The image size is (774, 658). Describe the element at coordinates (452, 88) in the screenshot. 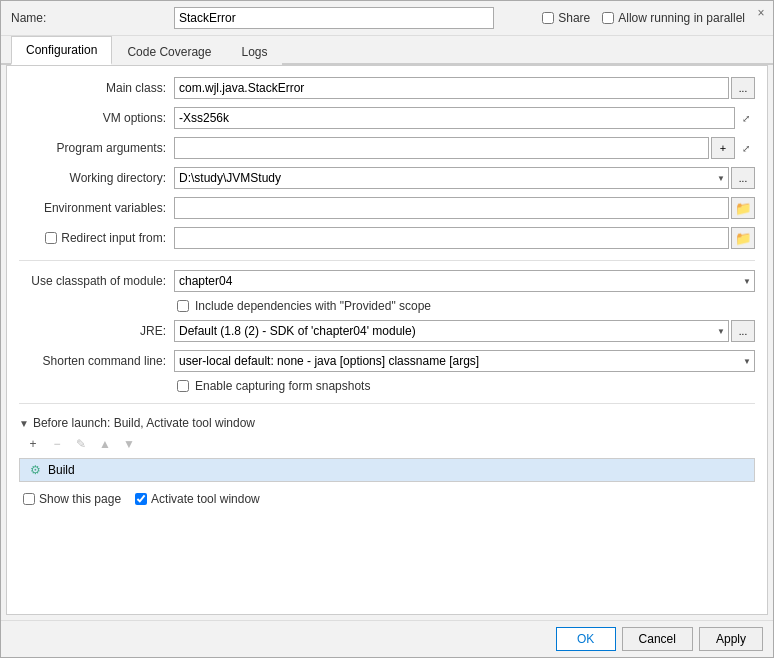

I see `main-class-input` at that location.